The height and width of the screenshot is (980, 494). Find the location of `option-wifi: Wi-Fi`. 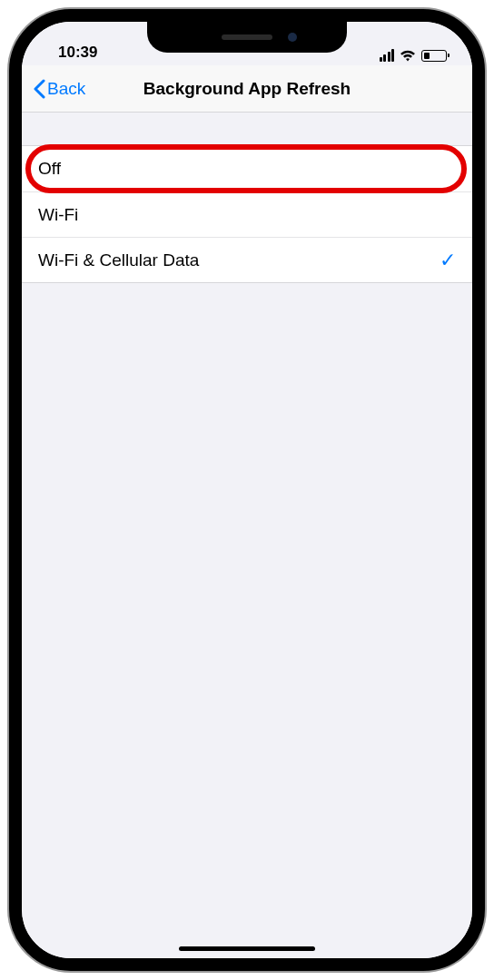

option-wifi: Wi-Fi is located at coordinates (247, 214).